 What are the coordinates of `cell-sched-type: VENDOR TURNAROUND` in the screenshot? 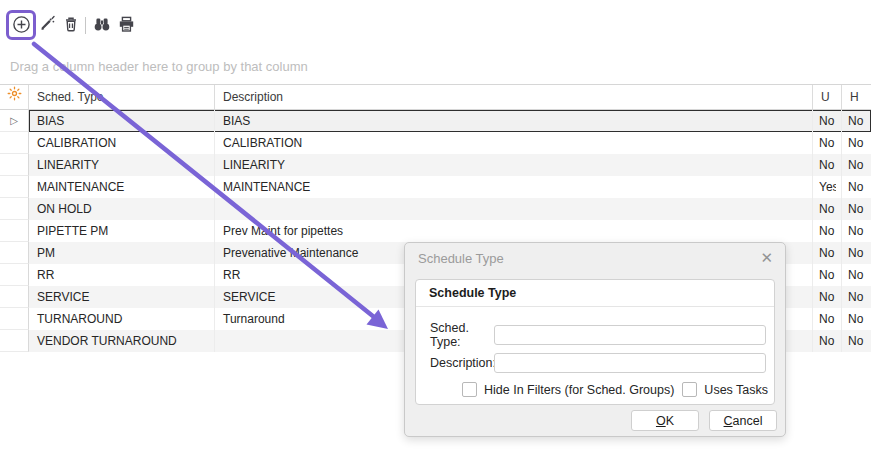 It's located at (122, 341).